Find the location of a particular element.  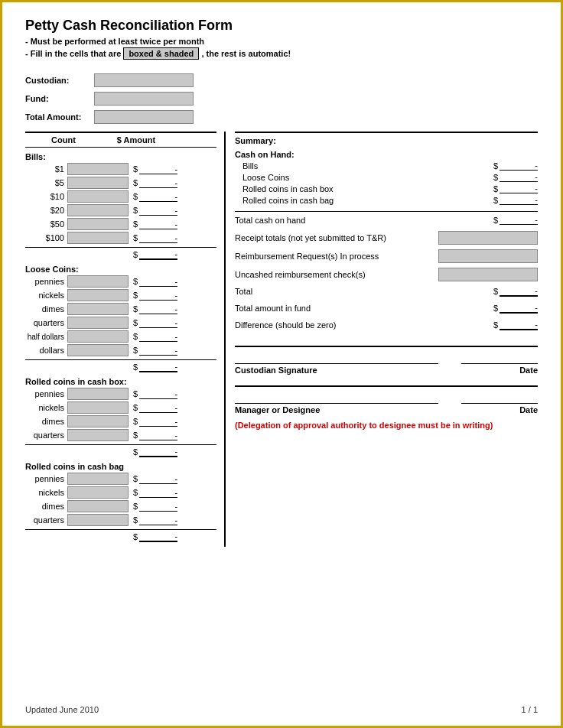

bill-100-label: $100 is located at coordinates (46, 238).